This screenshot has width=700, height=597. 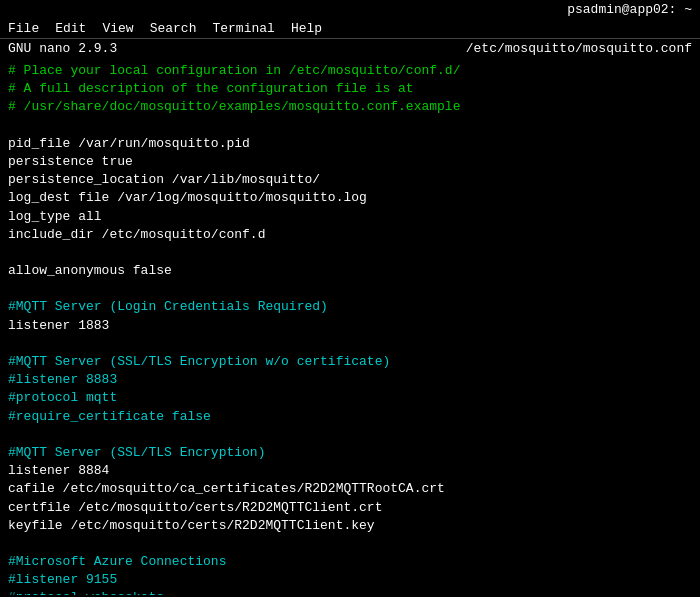 I want to click on editor-line: #protocol websockets, so click(x=350, y=592).